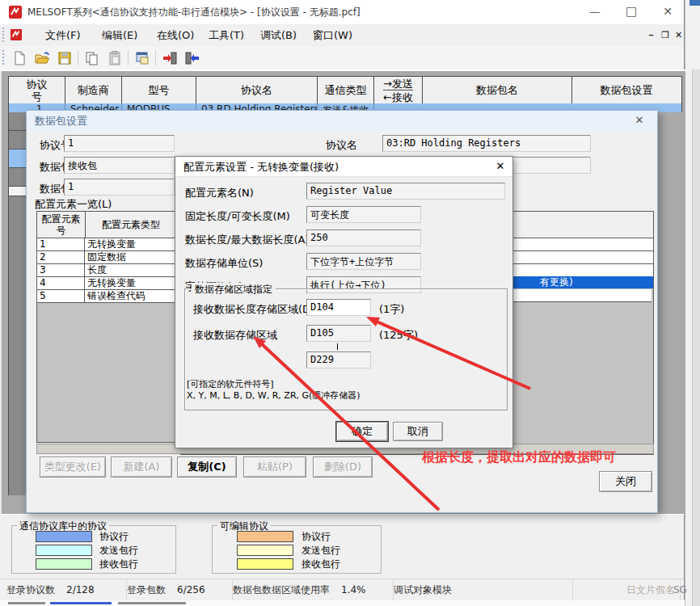 The width and height of the screenshot is (700, 606). I want to click on col-packet-setting: 数据包设置, so click(626, 90).